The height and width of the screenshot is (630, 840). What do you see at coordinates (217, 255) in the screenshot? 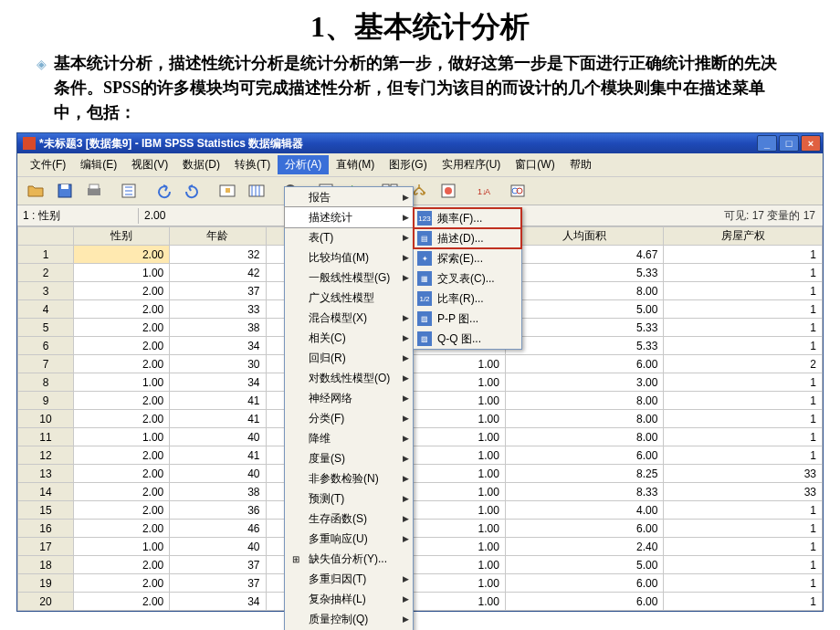
I see `cell: 32` at bounding box center [217, 255].